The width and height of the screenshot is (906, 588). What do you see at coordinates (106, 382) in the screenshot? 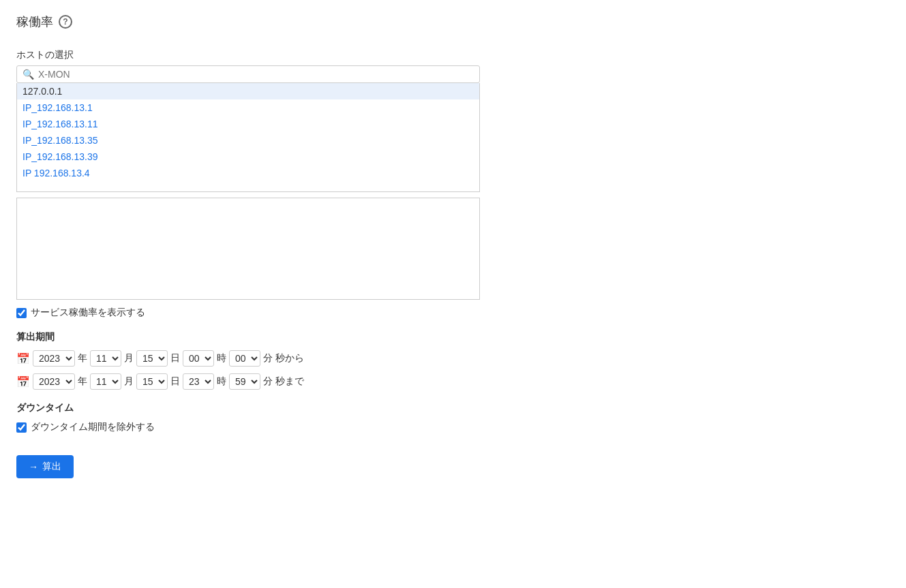
I see `to-month-select: 010203040506070809101112` at bounding box center [106, 382].